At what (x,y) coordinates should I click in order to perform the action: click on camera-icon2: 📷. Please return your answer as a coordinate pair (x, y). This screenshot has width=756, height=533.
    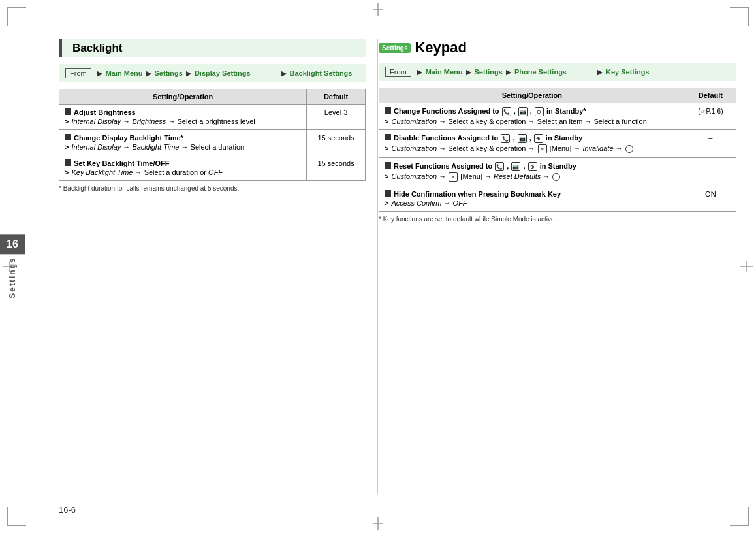
    Looking at the image, I should click on (522, 138).